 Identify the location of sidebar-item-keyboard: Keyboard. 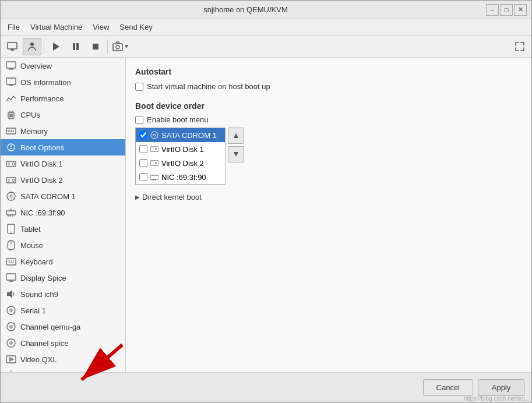
(63, 261).